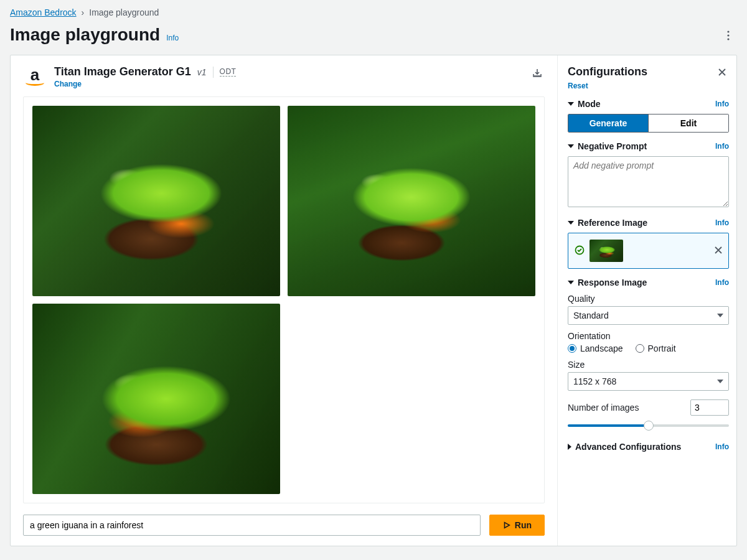 The image size is (747, 560). I want to click on reference-image-box, so click(649, 251).